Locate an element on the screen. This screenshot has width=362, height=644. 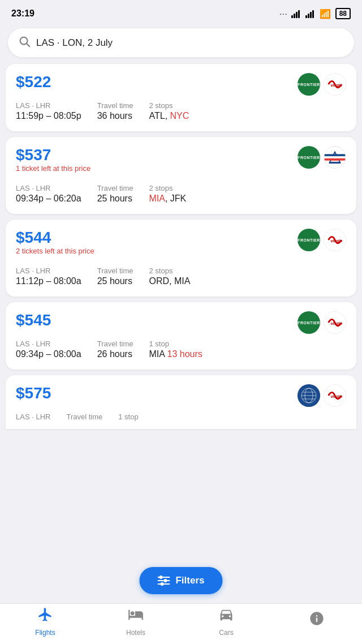
travel-value-3: 25 hours is located at coordinates (115, 281).